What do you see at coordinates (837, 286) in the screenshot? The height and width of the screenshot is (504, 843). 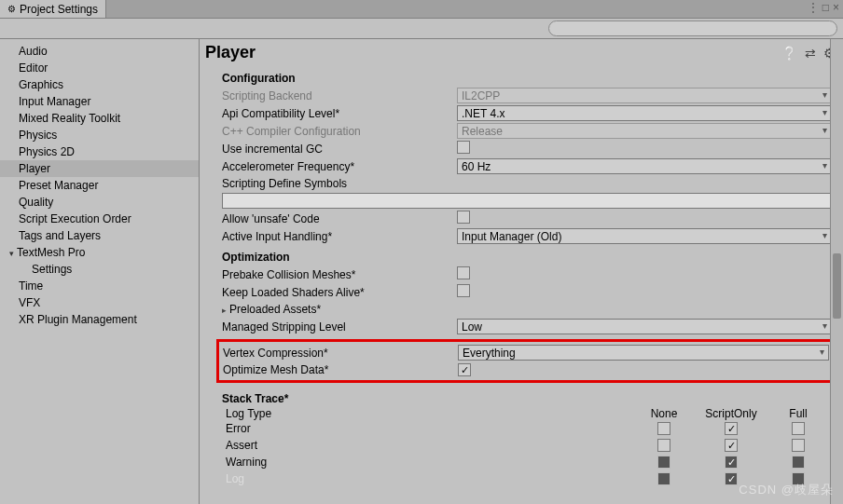 I see `scrollbar-thumb` at bounding box center [837, 286].